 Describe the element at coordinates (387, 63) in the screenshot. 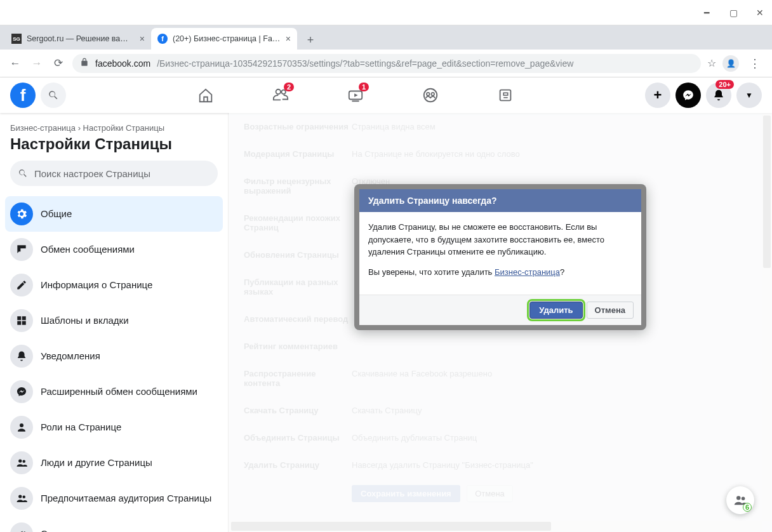

I see `url-field: facebook.com/Бизнес-страница-10354292157…` at that location.